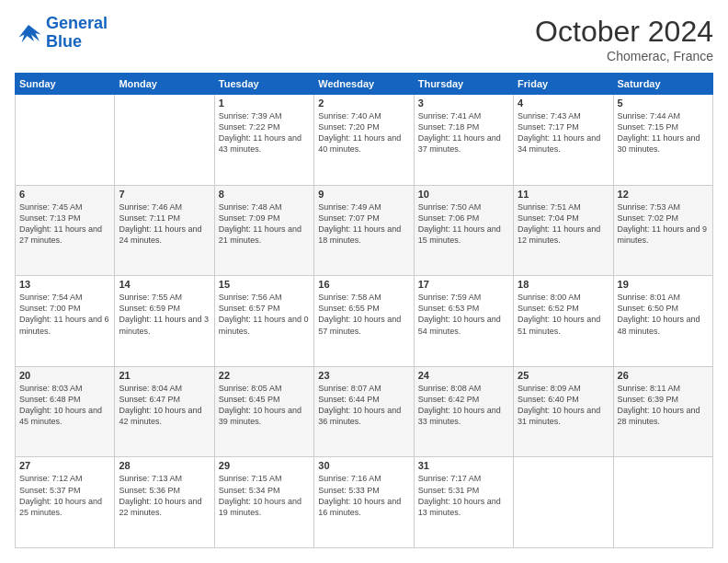 This screenshot has height=563, width=728. Describe the element at coordinates (563, 85) in the screenshot. I see `weekday-header: Friday` at that location.